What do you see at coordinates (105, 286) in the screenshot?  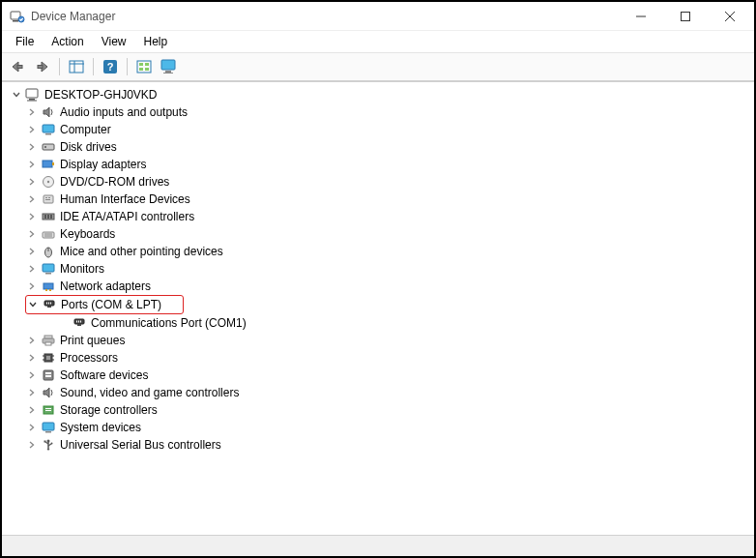 I see `tree-item-label: Network adapters` at bounding box center [105, 286].